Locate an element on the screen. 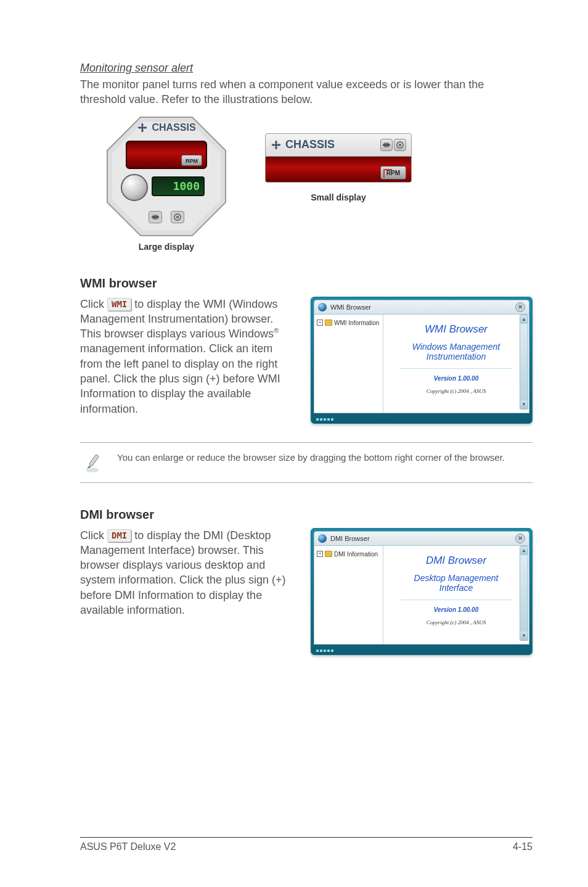 The height and width of the screenshot is (887, 588). text-fragment: Interface is located at coordinates (456, 588).